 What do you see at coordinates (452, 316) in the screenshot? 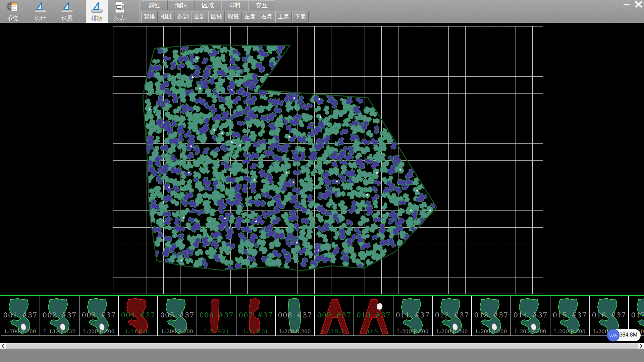
I see `part-thumbnail-012_#37: 012_#37 L:200 R:200` at bounding box center [452, 316].